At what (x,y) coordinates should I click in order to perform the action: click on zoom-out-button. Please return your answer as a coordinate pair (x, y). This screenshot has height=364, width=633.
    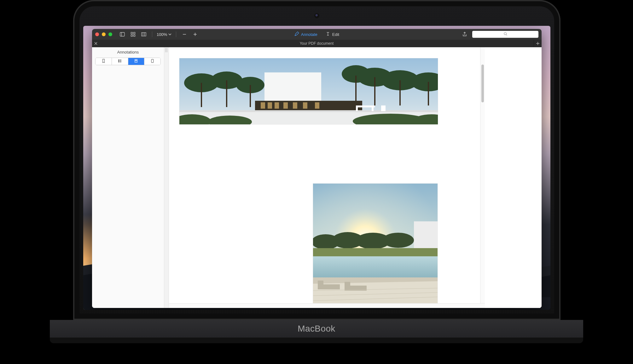
    Looking at the image, I should click on (184, 34).